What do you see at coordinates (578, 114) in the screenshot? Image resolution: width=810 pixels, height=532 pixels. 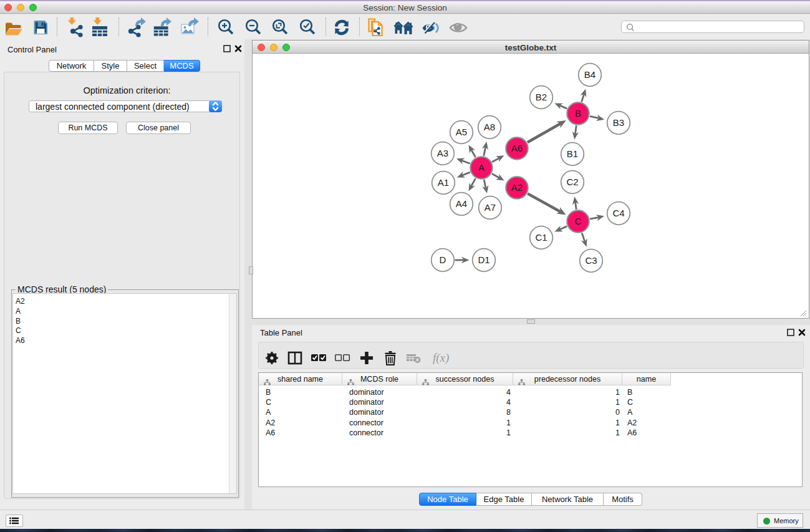 I see `svg-text: B` at bounding box center [578, 114].